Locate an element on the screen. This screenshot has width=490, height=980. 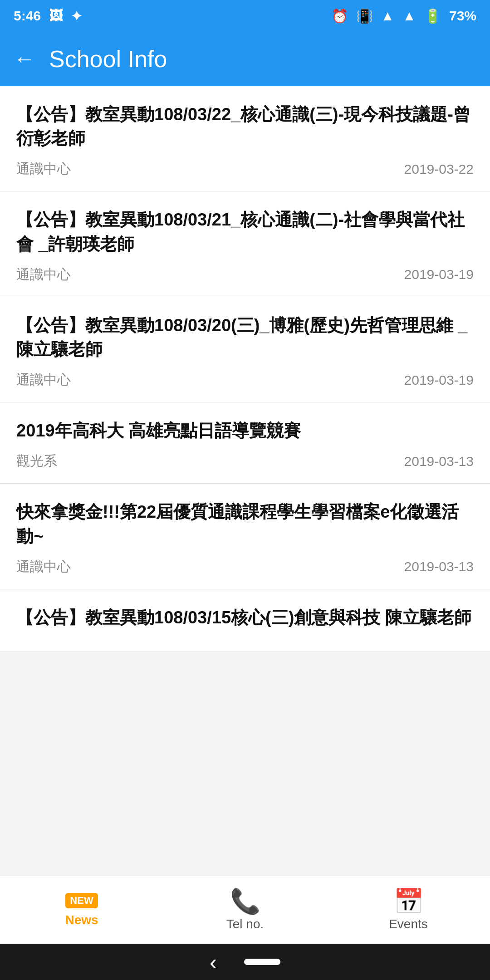
news-item-title: 【公告】教室異動108/03/20(三)_博雅(歷史)先哲管理思維 _陳立驤老師 is located at coordinates (245, 338).